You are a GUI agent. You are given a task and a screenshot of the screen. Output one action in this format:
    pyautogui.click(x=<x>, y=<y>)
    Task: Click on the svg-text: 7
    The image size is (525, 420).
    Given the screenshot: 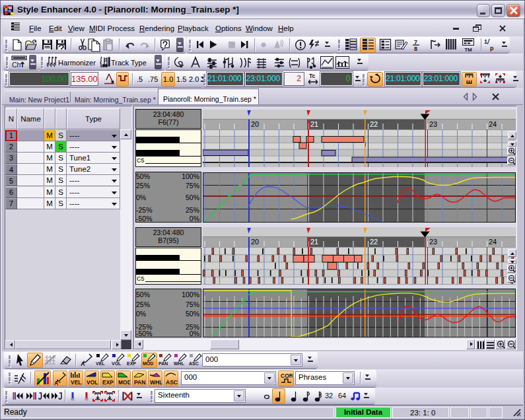 What is the action you would take?
    pyautogui.click(x=416, y=42)
    